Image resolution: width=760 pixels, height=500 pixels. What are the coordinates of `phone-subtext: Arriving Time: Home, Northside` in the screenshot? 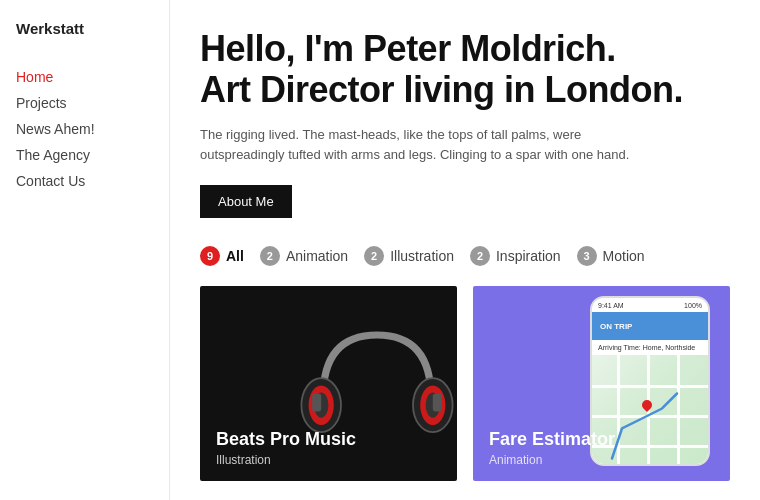 It's located at (646, 348).